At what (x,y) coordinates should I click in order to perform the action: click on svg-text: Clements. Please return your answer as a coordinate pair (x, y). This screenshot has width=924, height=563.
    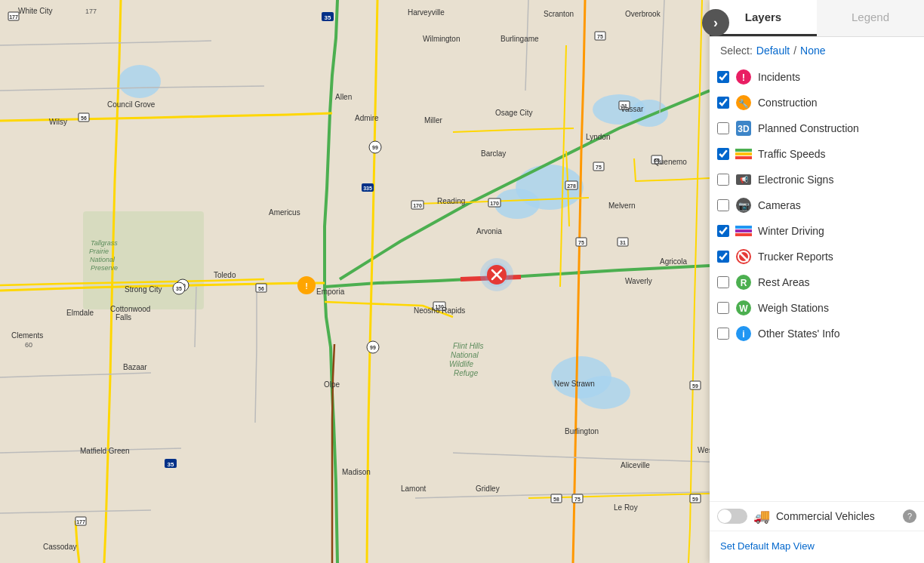
    Looking at the image, I should click on (27, 335).